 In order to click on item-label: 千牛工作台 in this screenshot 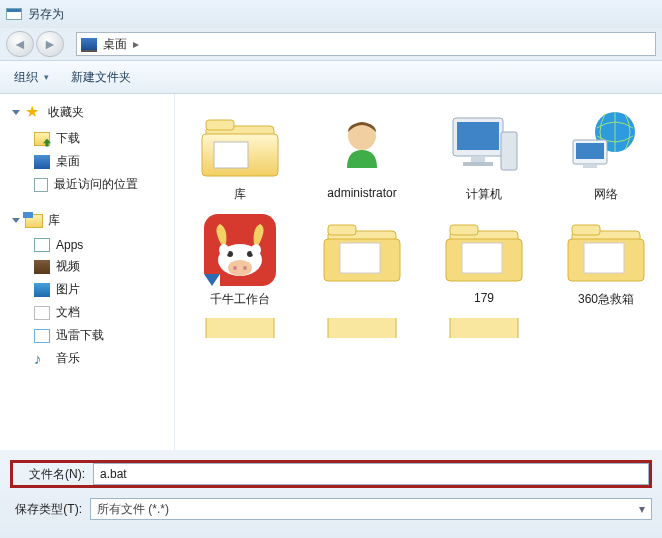, I will do `click(240, 300)`.